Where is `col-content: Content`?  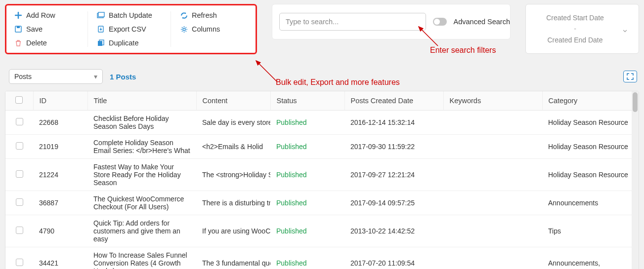 col-content: Content is located at coordinates (233, 101).